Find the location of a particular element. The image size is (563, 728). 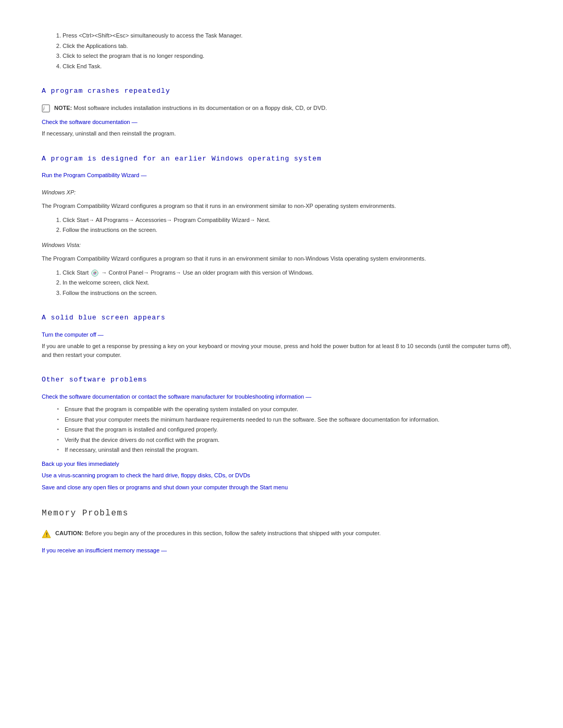

intro-steps-list: Press <Ctrl><Shift><Esc> simultaneously … is located at coordinates (292, 51).